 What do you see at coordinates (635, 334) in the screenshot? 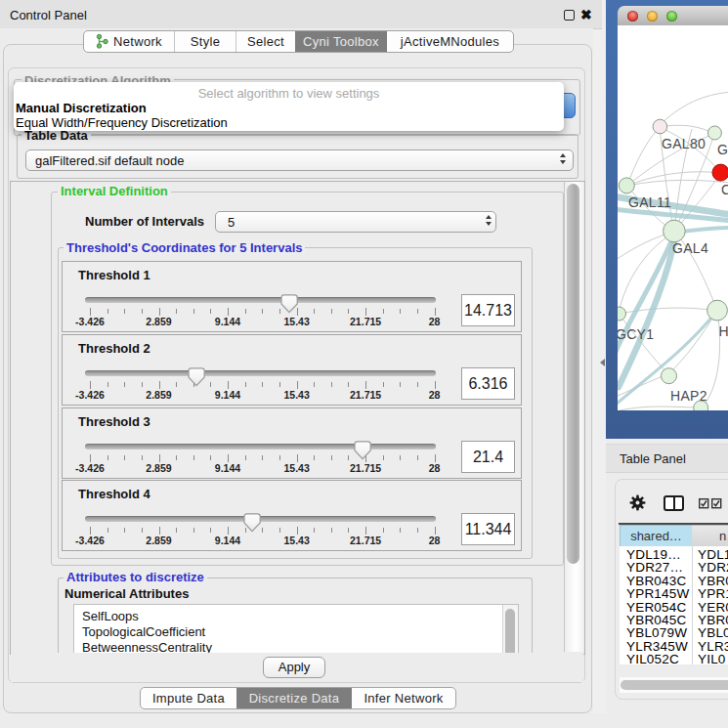
I see `svg-text: GCY1` at bounding box center [635, 334].